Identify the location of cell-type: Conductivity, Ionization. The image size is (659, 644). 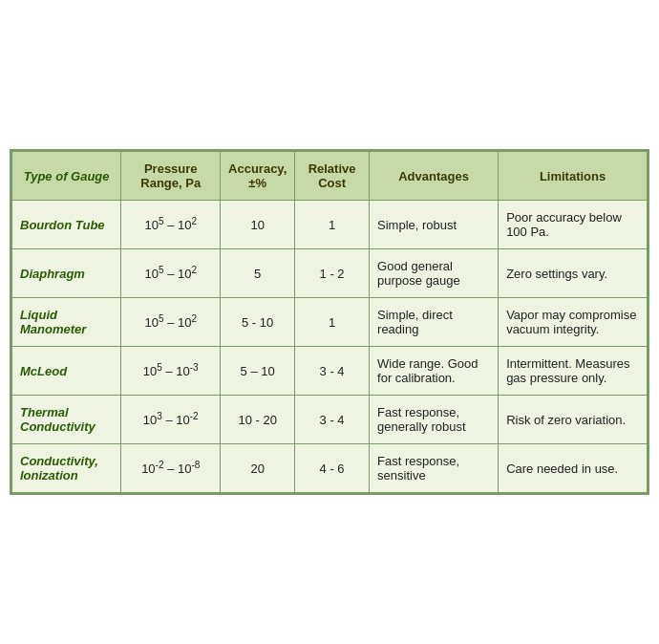
(67, 468).